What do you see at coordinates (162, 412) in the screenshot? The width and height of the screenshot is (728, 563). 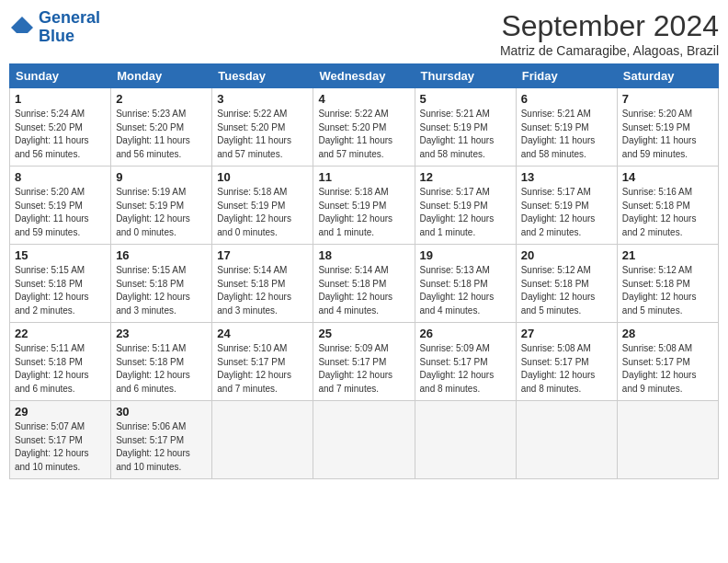 I see `day-number: 30` at bounding box center [162, 412].